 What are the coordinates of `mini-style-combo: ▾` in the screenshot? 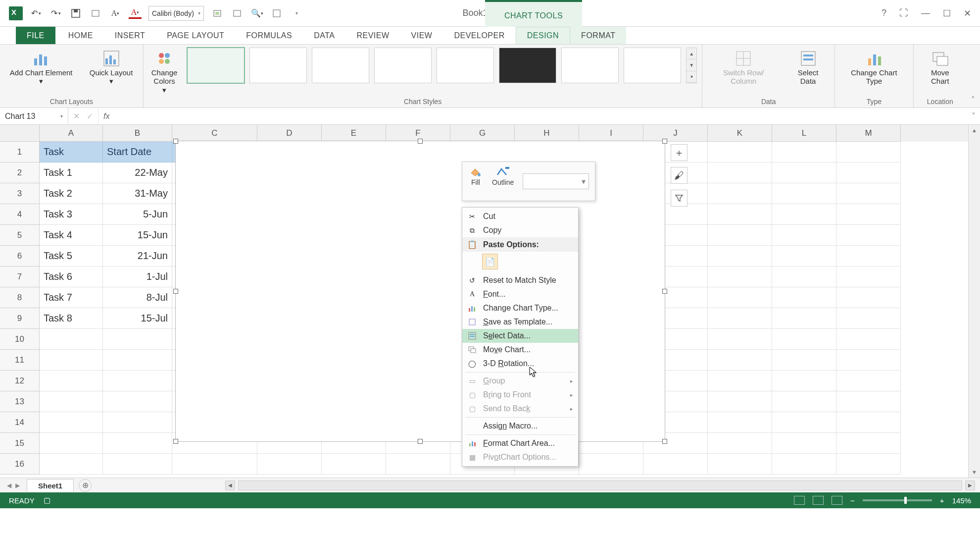 It's located at (556, 181).